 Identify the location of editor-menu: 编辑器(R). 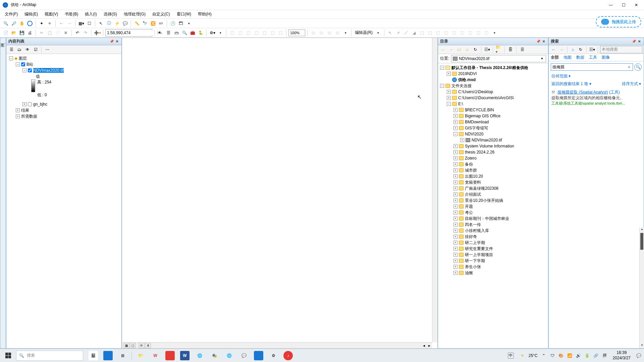
(364, 33).